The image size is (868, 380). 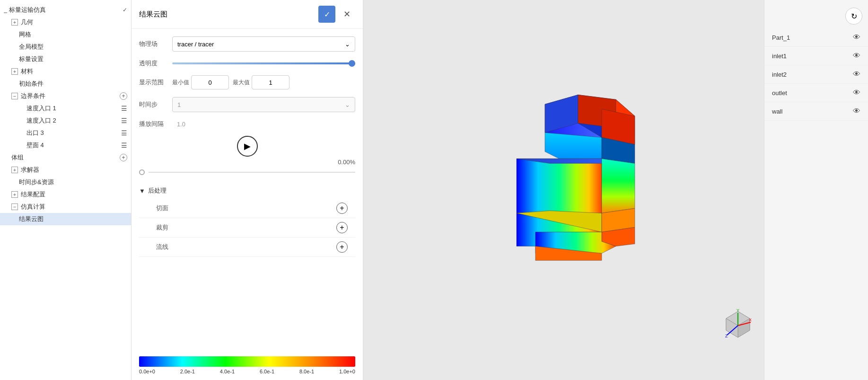 What do you see at coordinates (247, 162) in the screenshot?
I see `progress-row: 0.00%` at bounding box center [247, 162].